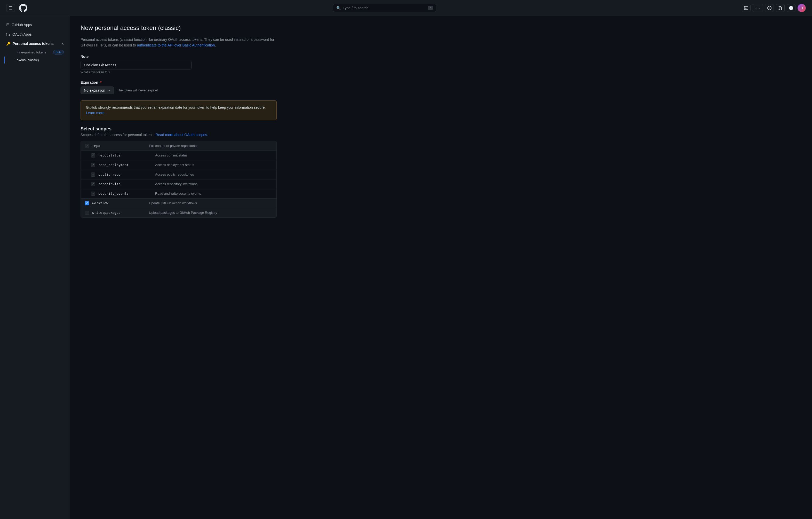 This screenshot has height=519, width=812. Describe the element at coordinates (179, 180) in the screenshot. I see `scopes-table: ✓ repo Full control of private repositor…` at that location.